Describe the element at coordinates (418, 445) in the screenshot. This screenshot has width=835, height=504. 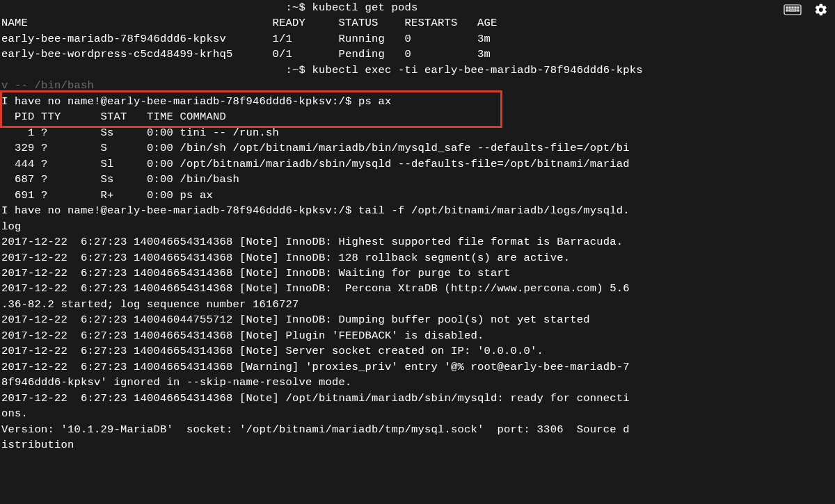
I see `log-line: istribution` at that location.